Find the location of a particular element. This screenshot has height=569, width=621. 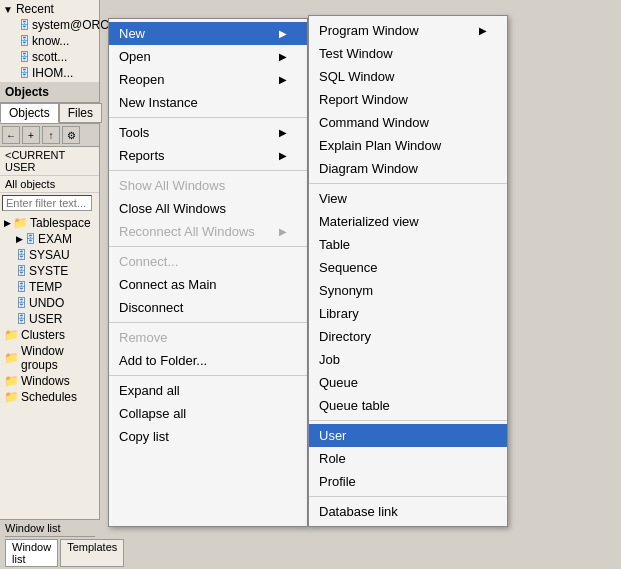

sidebar-toolbar: ← + ↑ ⚙ is located at coordinates (50, 136).